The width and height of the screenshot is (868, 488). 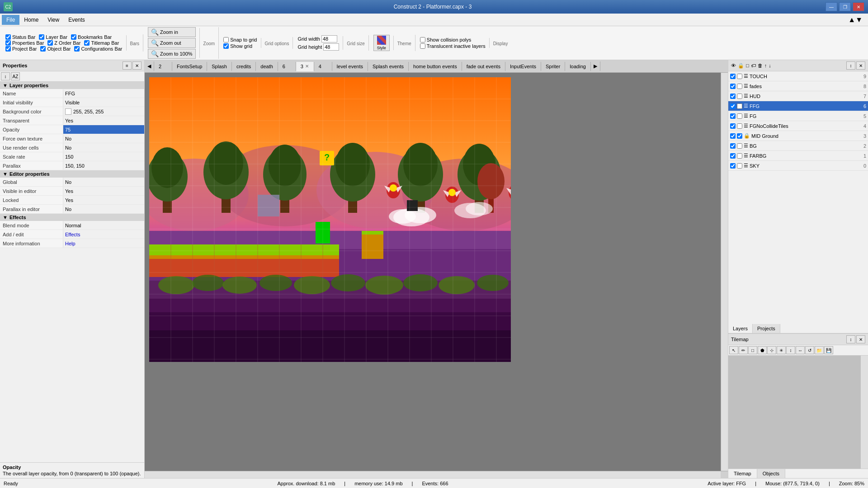 I want to click on layers-trash-icon: 🗑, so click(x=760, y=66).